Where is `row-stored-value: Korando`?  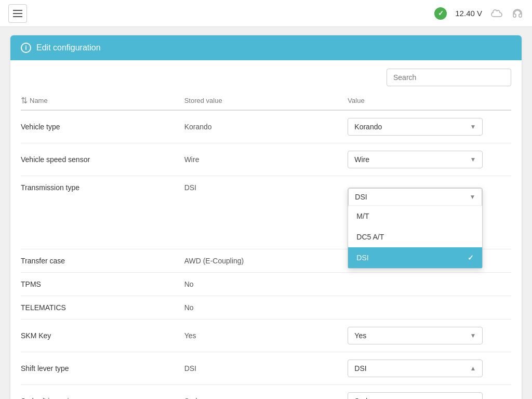 row-stored-value: Korando is located at coordinates (266, 127).